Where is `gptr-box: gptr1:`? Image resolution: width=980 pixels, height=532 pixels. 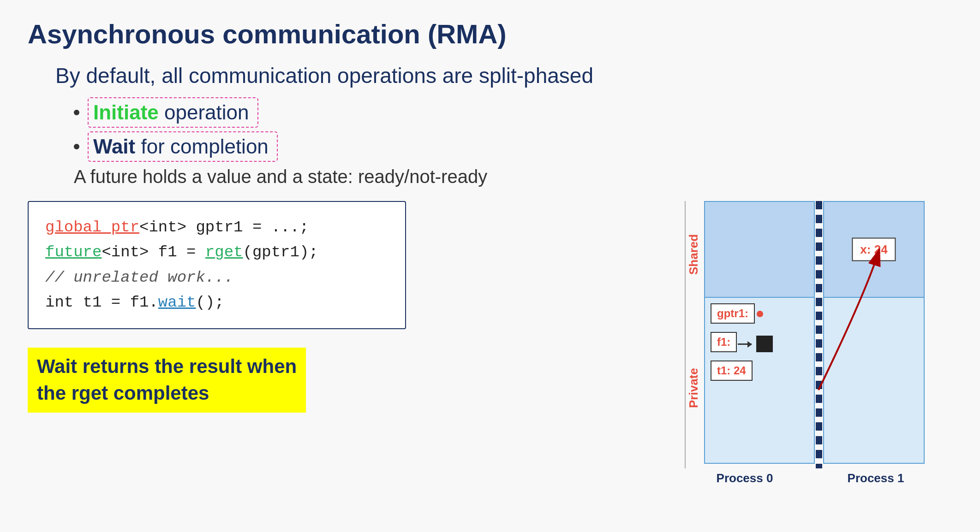 gptr-box: gptr1: is located at coordinates (759, 315).